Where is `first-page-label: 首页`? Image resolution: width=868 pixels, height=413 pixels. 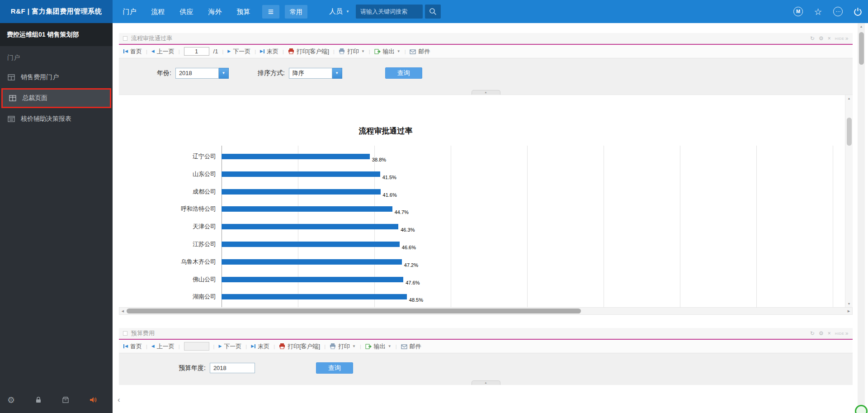 first-page-label: 首页 is located at coordinates (136, 52).